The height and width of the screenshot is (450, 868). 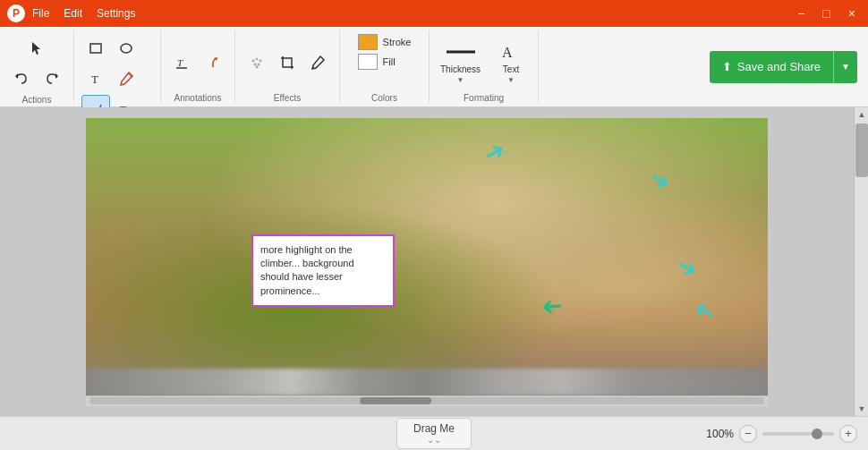 What do you see at coordinates (846, 66) in the screenshot?
I see `save-dropdown-chevron-icon: ▼` at bounding box center [846, 66].